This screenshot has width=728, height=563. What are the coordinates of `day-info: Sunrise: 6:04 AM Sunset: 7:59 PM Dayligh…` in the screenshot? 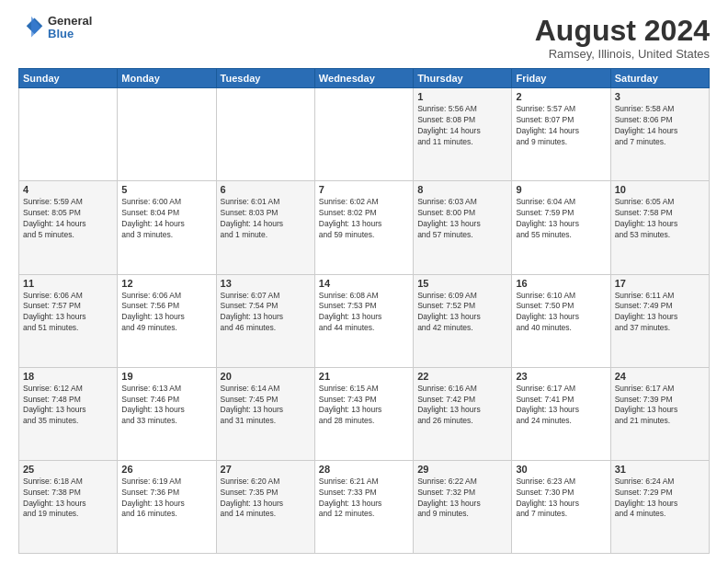 It's located at (561, 219).